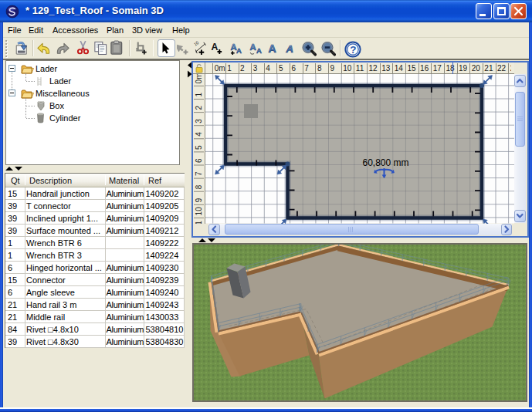 The height and width of the screenshot is (412, 532). Describe the element at coordinates (199, 147) in the screenshot. I see `svg-text: 5` at that location.